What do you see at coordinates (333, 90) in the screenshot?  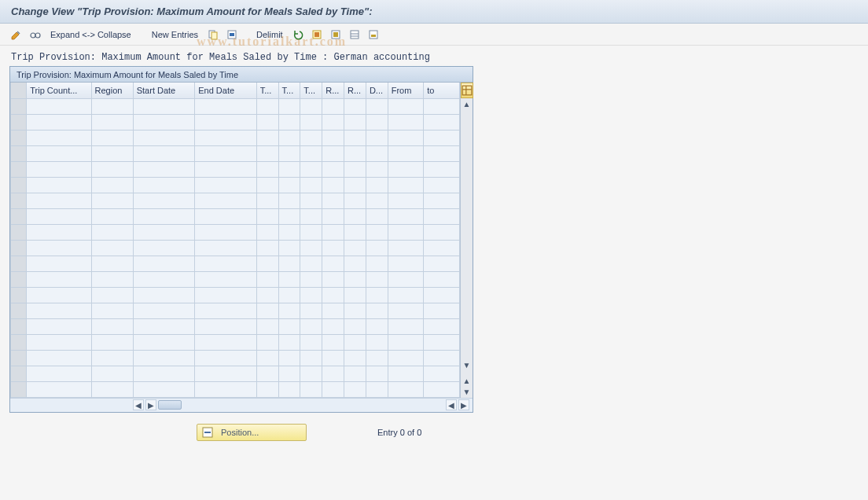 I see `col-r1: R...` at bounding box center [333, 90].